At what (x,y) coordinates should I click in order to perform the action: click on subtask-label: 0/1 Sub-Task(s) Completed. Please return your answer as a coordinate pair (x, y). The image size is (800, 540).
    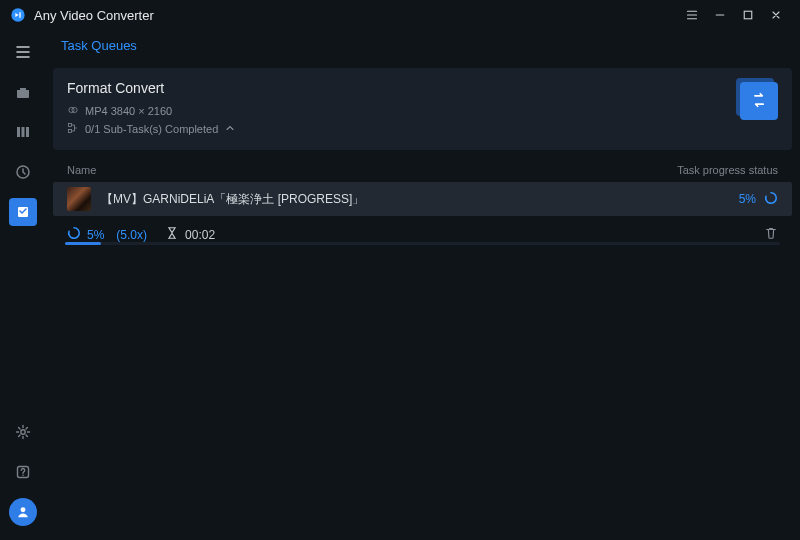
    Looking at the image, I should click on (152, 129).